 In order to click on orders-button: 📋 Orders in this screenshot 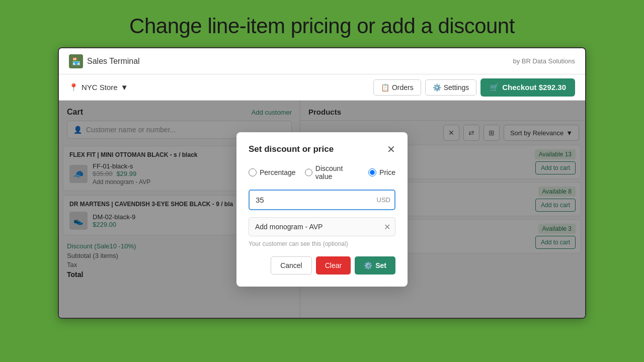, I will do `click(397, 87)`.